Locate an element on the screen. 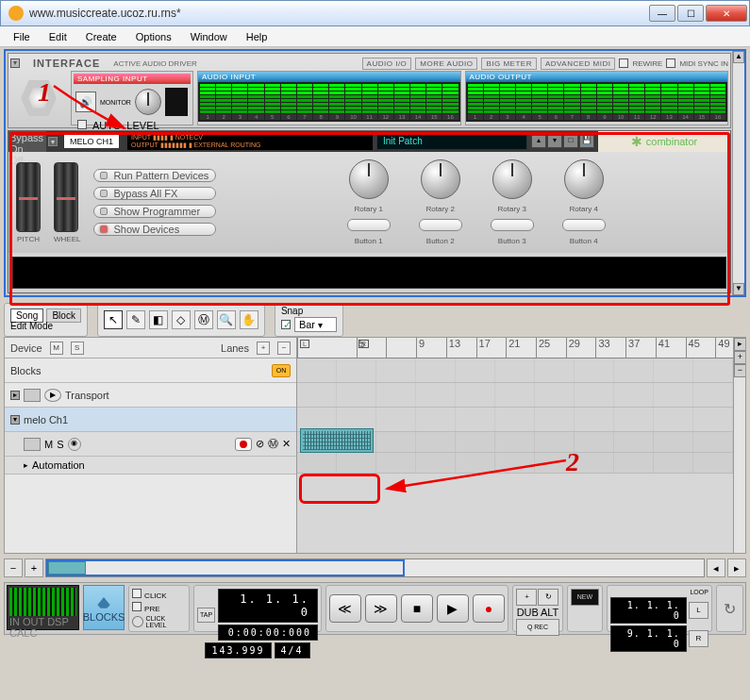 This screenshot has width=750, height=700. h-scroll-left: ◂ is located at coordinates (716, 568).